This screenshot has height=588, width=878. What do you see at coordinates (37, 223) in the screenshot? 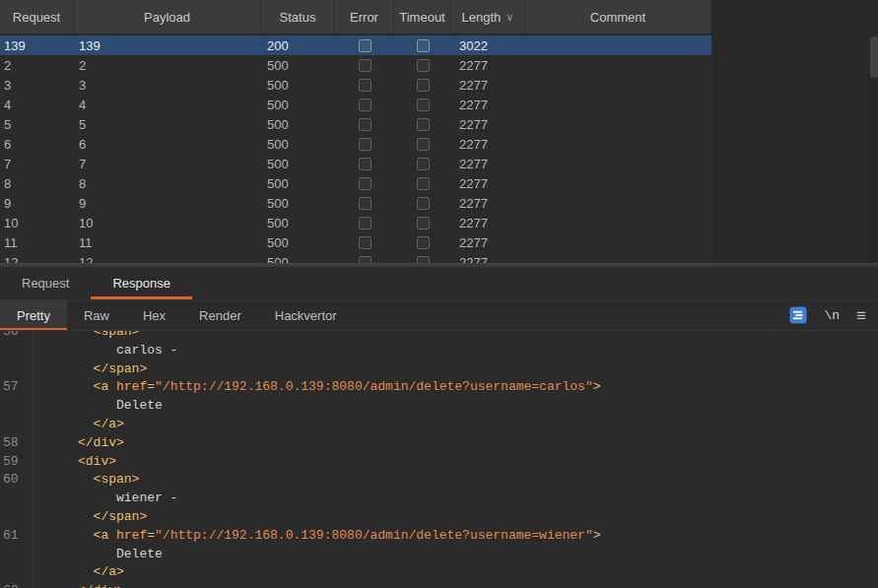
I see `cell-request: 10` at bounding box center [37, 223].